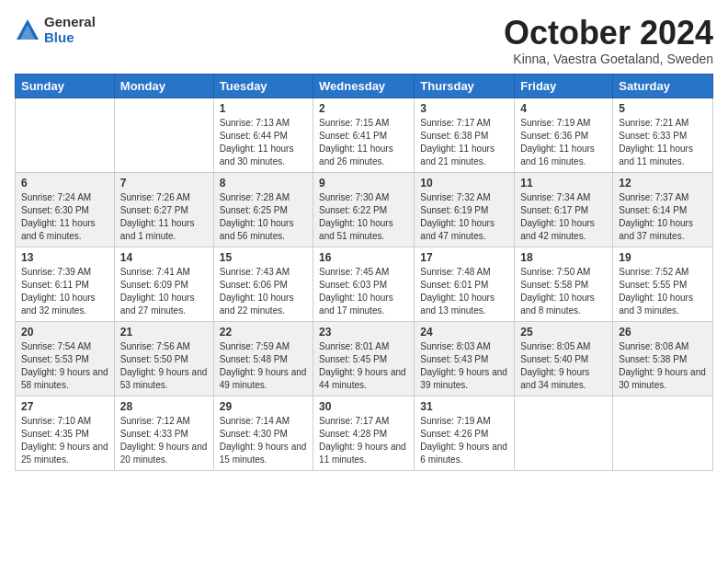 The width and height of the screenshot is (728, 563). I want to click on week-row-3: 13Sunrise: 7:39 AM Sunset: 6:11 PM Dayli…, so click(364, 283).